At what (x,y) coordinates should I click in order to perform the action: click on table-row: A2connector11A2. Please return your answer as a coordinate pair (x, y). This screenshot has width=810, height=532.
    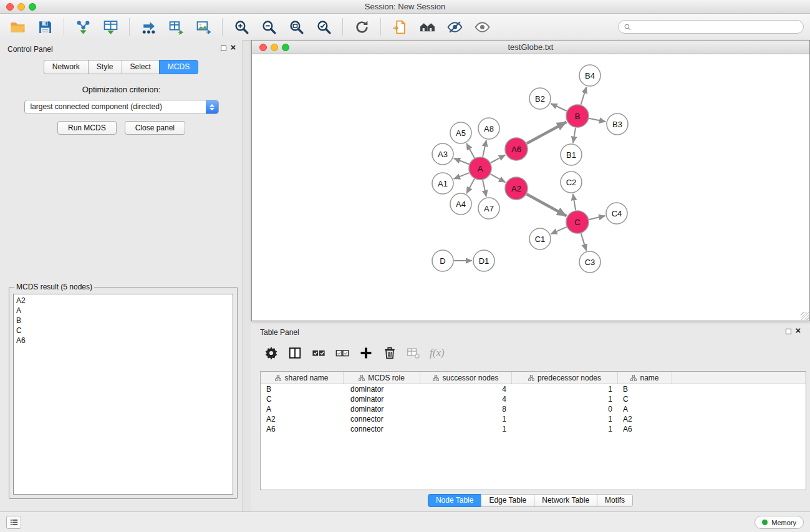
    Looking at the image, I should click on (533, 419).